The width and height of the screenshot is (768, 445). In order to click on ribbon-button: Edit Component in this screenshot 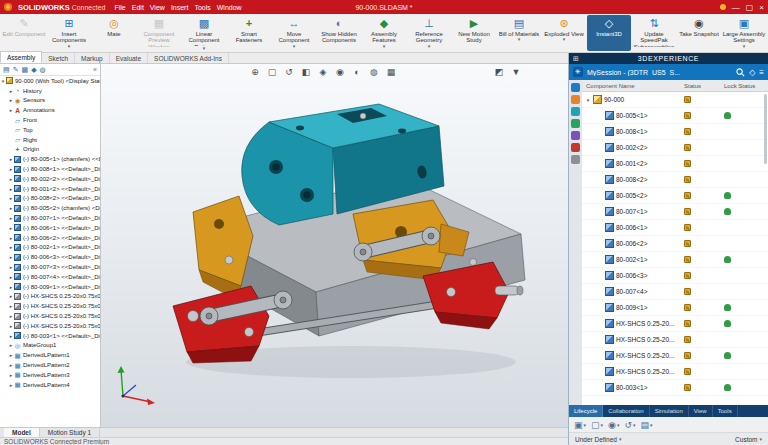, I will do `click(24, 33)`.